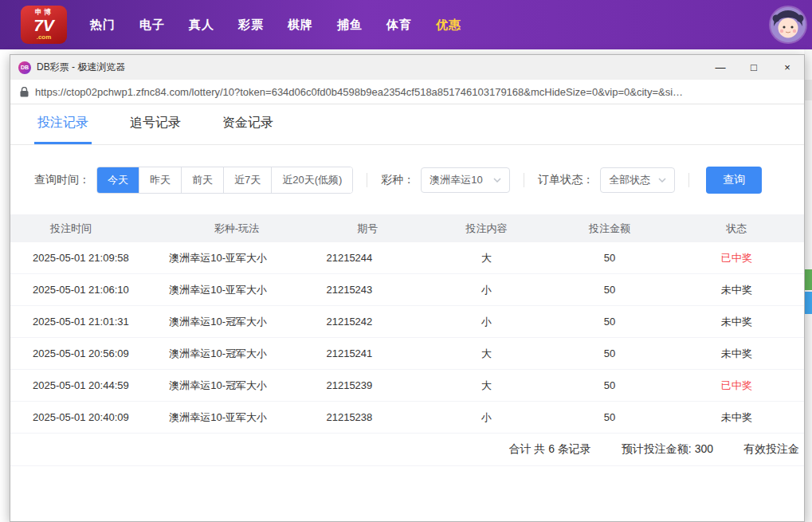  I want to click on maximize-button: □, so click(754, 67).